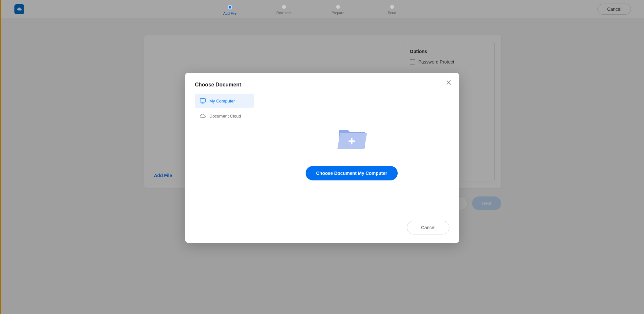 Image resolution: width=644 pixels, height=314 pixels. Describe the element at coordinates (224, 101) in the screenshot. I see `source-my-computer: My Computer` at that location.